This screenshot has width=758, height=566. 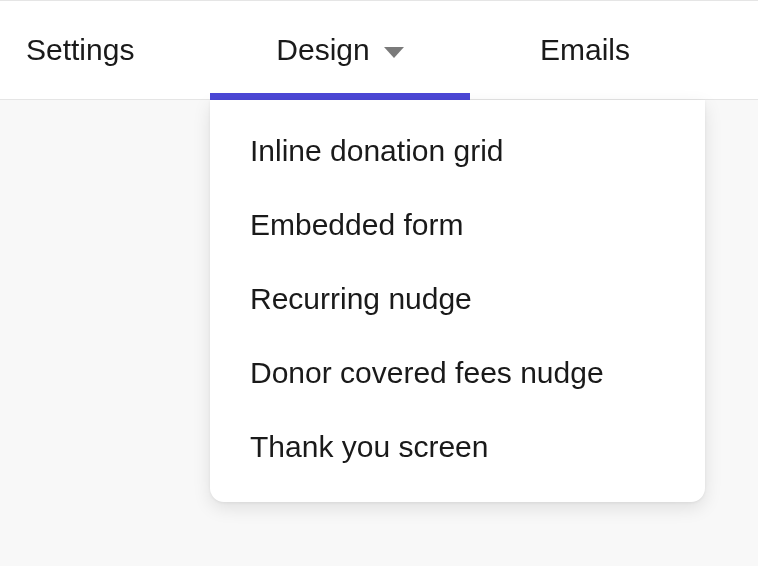 I want to click on tab-emails: Emails, so click(x=575, y=50).